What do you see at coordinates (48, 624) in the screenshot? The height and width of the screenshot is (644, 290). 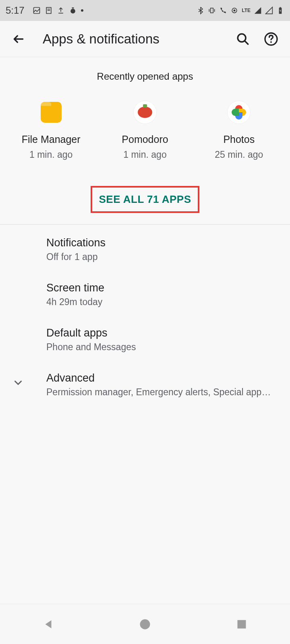 I see `nav-back-button` at bounding box center [48, 624].